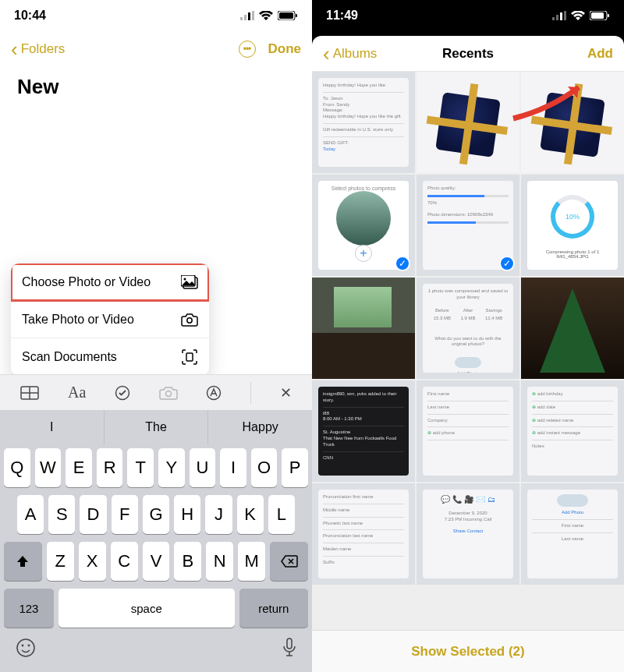 This screenshot has height=672, width=624. Describe the element at coordinates (44, 49) in the screenshot. I see `back-label: Folders` at that location.